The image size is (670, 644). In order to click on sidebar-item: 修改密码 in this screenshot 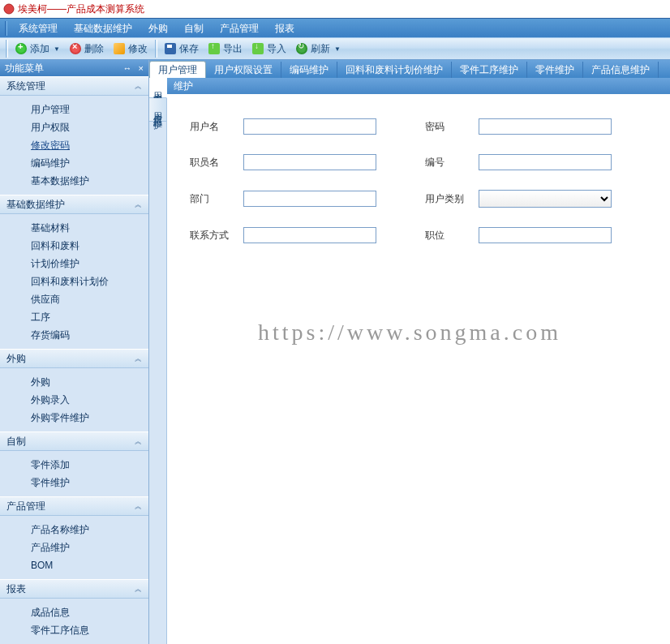, I will do `click(75, 145)`.